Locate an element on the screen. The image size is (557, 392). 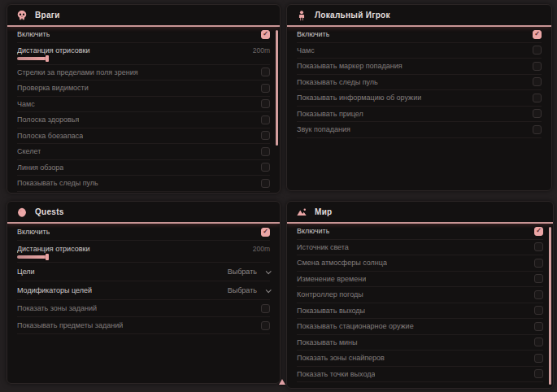
setting-row-toggle: Показывать выходы is located at coordinates (420, 311).